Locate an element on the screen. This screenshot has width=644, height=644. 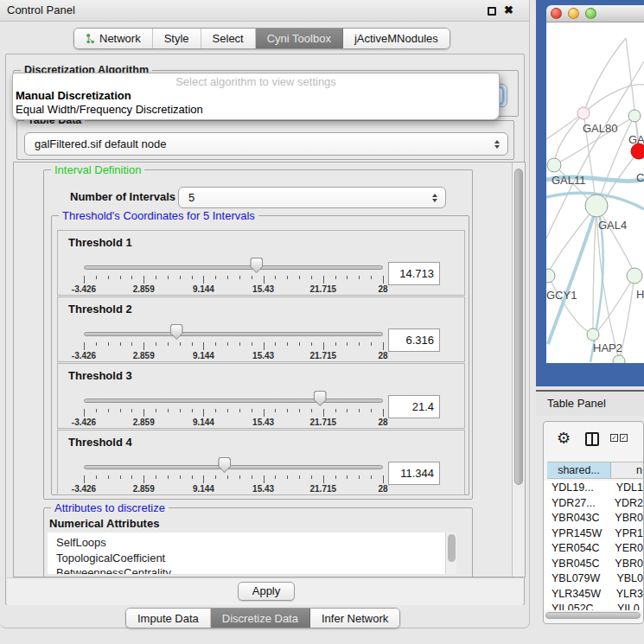
threshold-value-field: 11.344 is located at coordinates (414, 474).